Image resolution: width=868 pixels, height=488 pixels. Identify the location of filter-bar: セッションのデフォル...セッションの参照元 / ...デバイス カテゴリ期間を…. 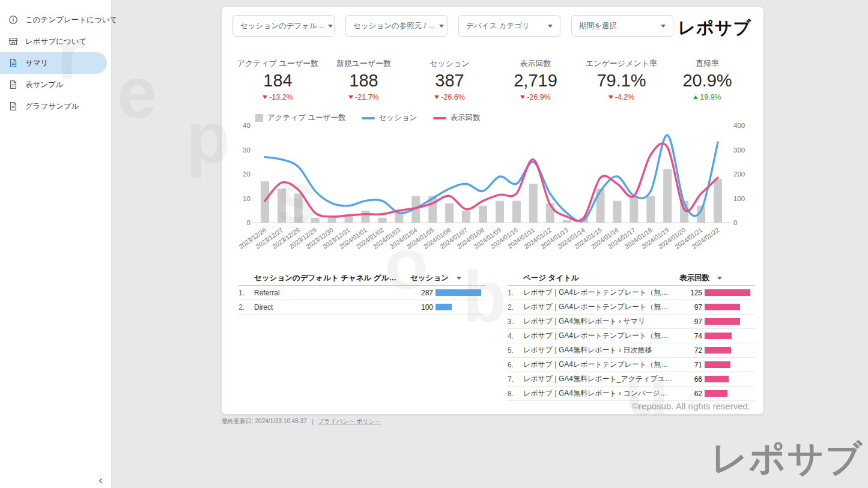
(453, 26).